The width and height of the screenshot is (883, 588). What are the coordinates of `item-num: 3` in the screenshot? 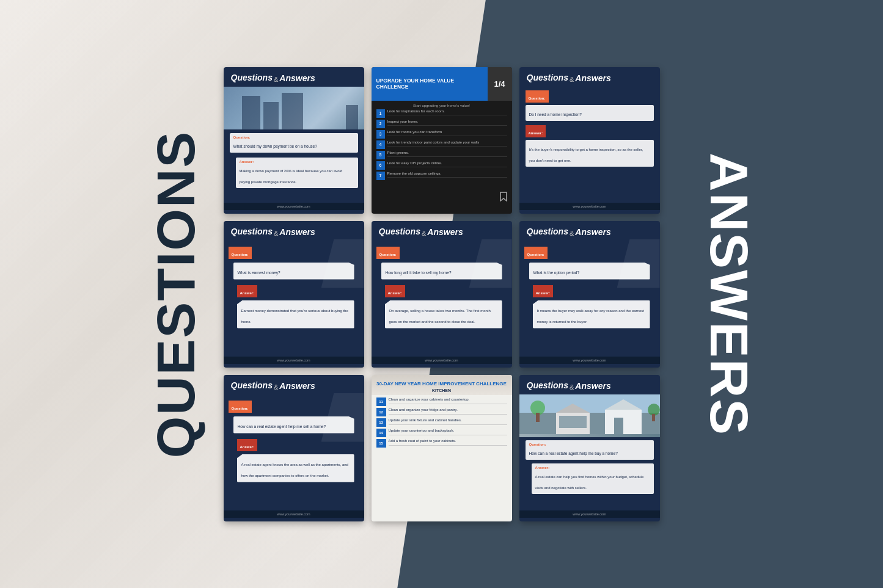 It's located at (381, 134).